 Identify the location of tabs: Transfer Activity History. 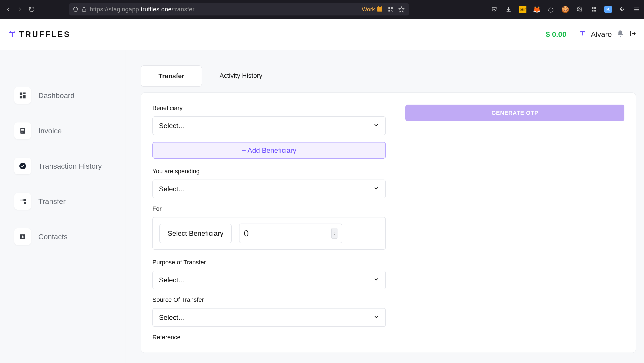
(388, 76).